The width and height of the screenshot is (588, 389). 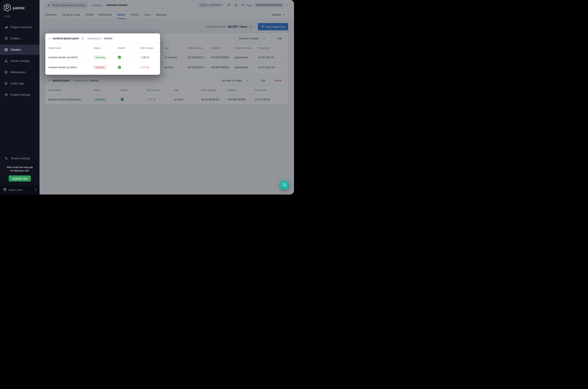 I want to click on rate-info-icon, so click(x=251, y=27).